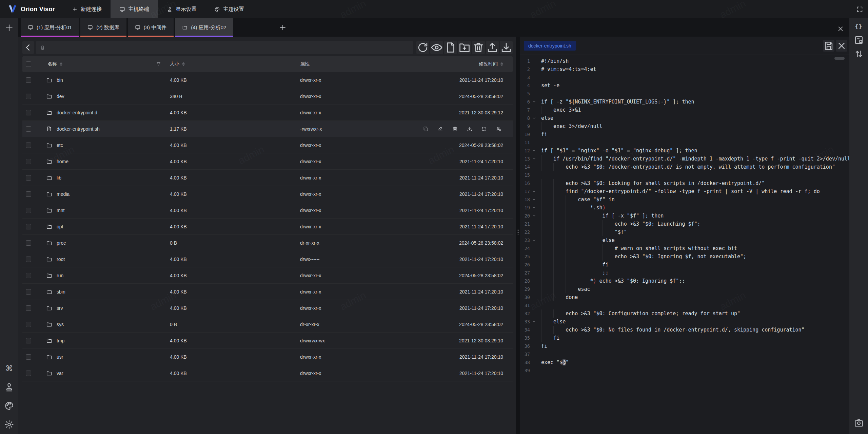 The height and width of the screenshot is (434, 868). I want to click on terminal-tab-4: (4) 应用-分析02, so click(204, 27).